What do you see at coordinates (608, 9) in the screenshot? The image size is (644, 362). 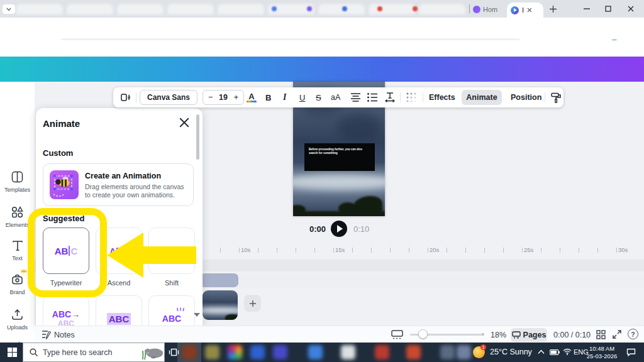 I see `restore-icon` at bounding box center [608, 9].